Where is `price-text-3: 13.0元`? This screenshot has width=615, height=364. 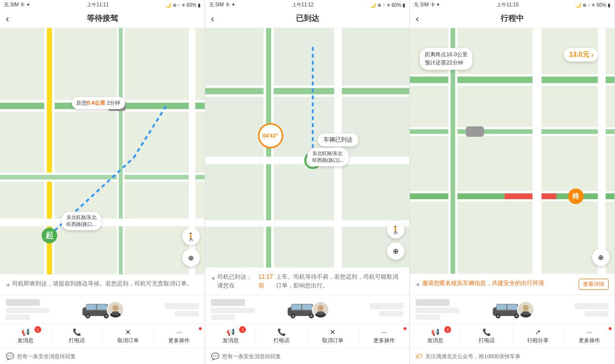 price-text-3: 13.0元 is located at coordinates (579, 55).